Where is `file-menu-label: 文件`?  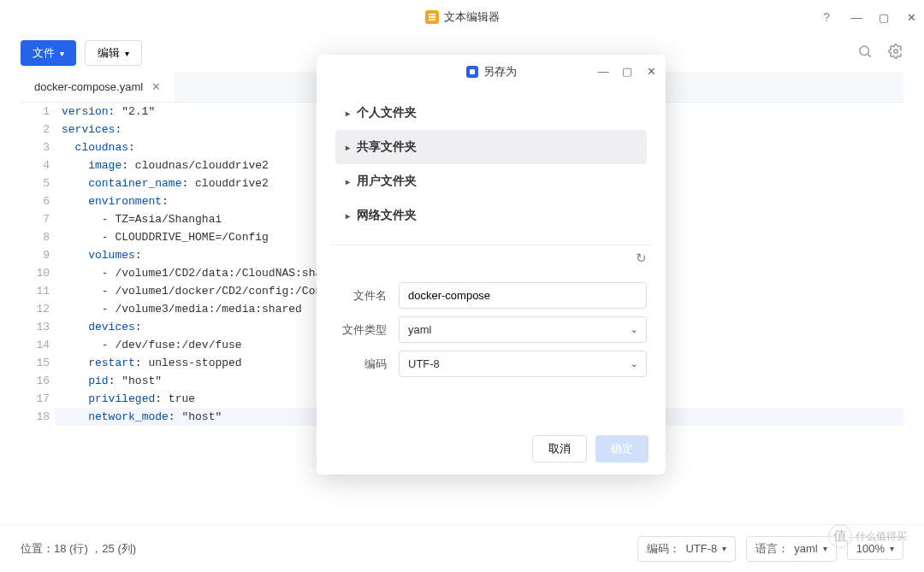 file-menu-label: 文件 is located at coordinates (44, 53).